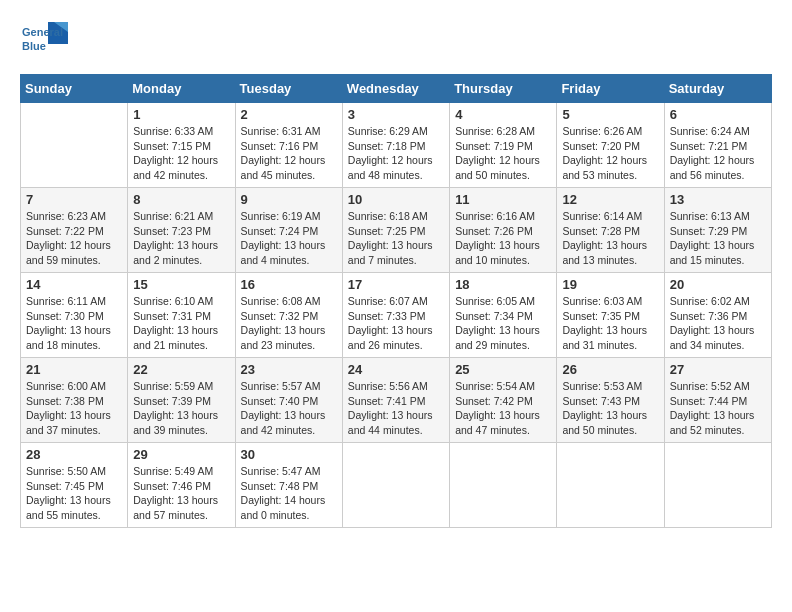  I want to click on calendar-cell: 20Sunrise: 6:02 AMSunset: 7:36 PMDayligh…, so click(718, 316).